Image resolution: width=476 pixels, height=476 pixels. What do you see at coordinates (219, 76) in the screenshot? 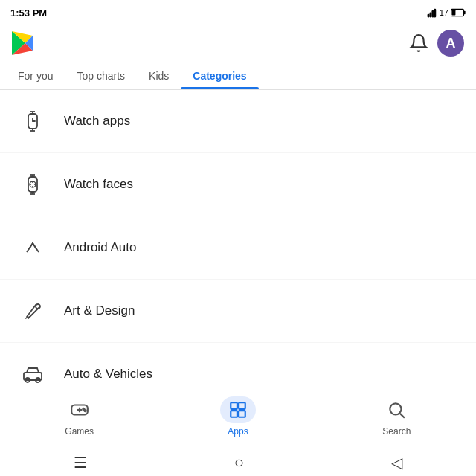
I see `tab-categories: Categories` at bounding box center [219, 76].